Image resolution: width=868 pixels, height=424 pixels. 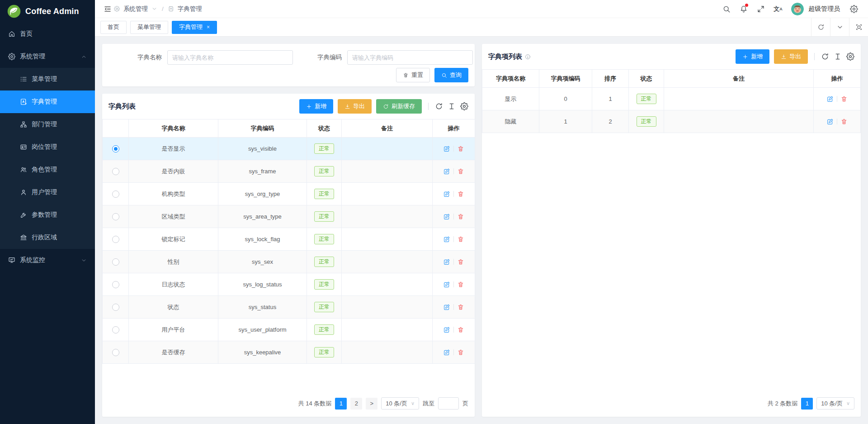 I want to click on table-row: 是否缓存 sys_keepalive 正常, so click(x=289, y=353).